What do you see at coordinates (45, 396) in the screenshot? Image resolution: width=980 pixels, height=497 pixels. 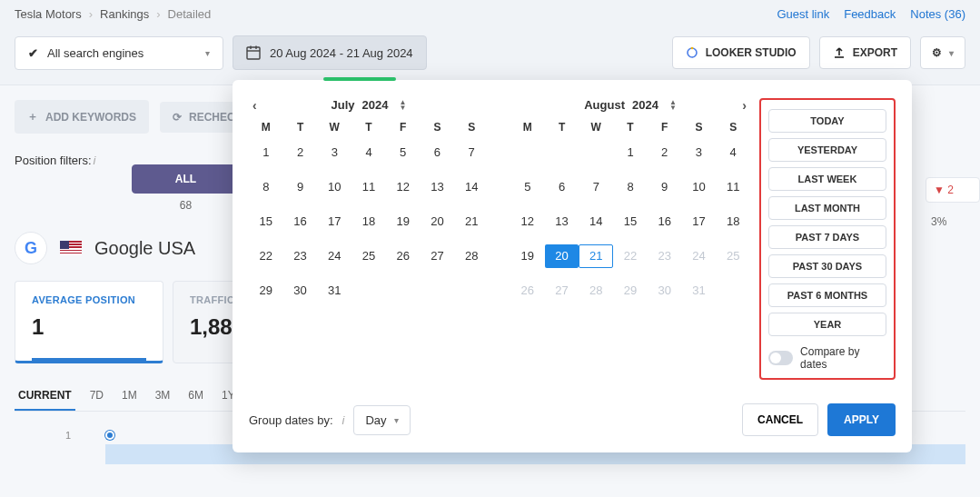 I see `tab-current: CURRENT` at bounding box center [45, 396].